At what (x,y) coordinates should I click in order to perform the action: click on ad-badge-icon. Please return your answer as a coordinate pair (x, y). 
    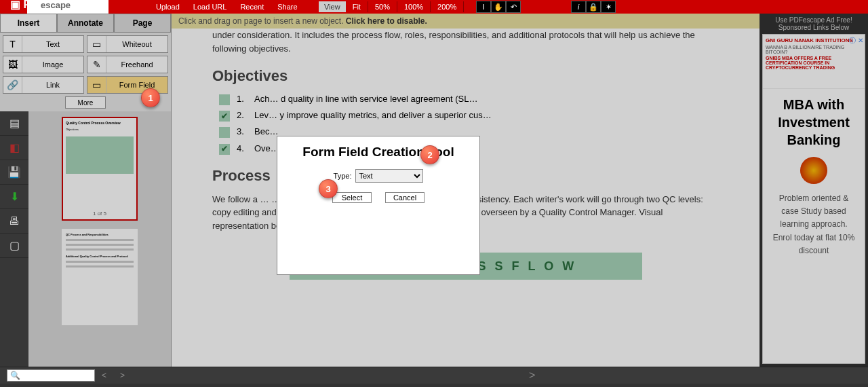
    Looking at the image, I should click on (814, 170).